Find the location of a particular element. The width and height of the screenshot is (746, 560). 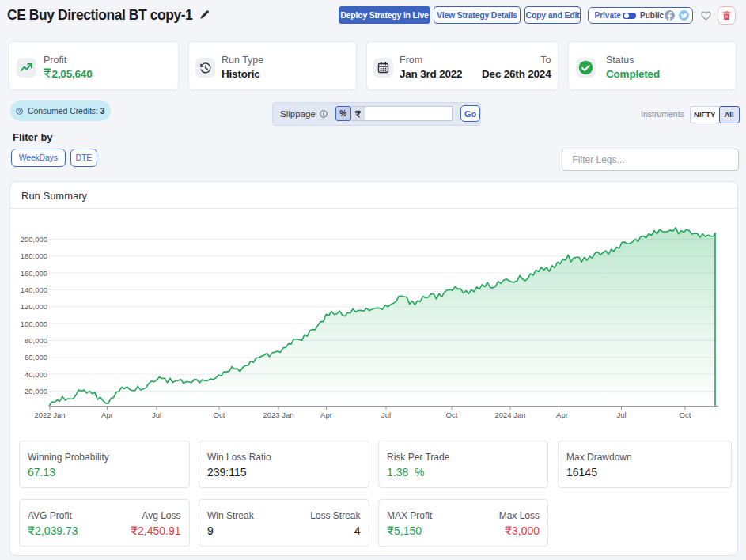

svg-text: 160,000 is located at coordinates (34, 274).